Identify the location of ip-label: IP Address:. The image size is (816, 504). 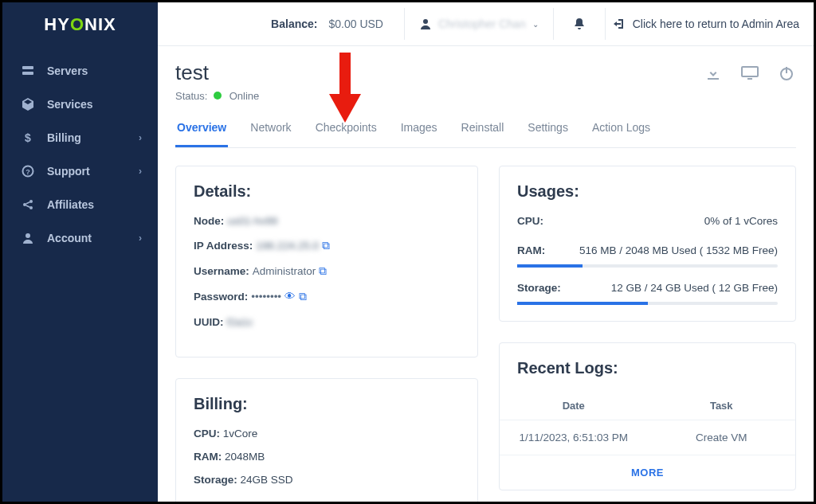
(223, 245).